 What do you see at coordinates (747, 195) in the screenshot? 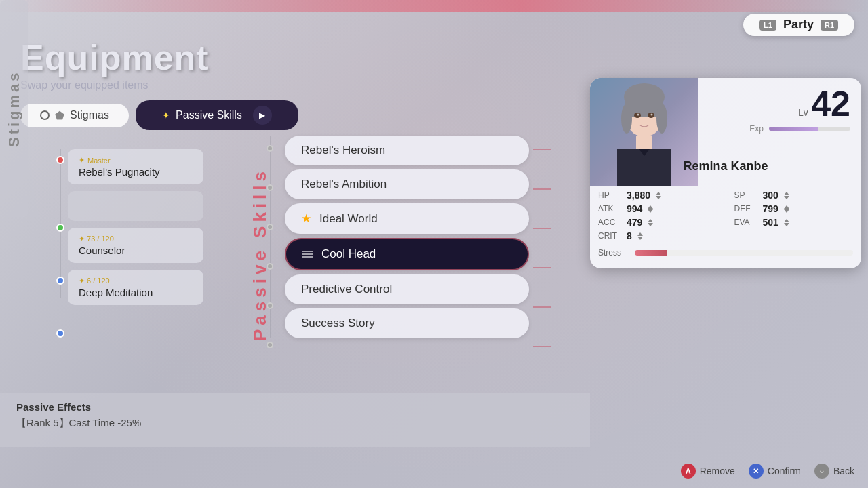
I see `sp-label: SP` at bounding box center [747, 195].